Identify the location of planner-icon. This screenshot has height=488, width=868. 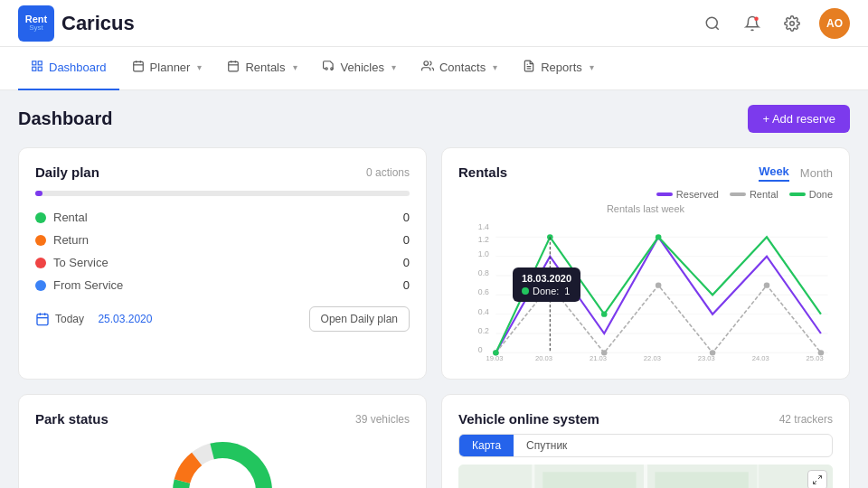
(138, 67).